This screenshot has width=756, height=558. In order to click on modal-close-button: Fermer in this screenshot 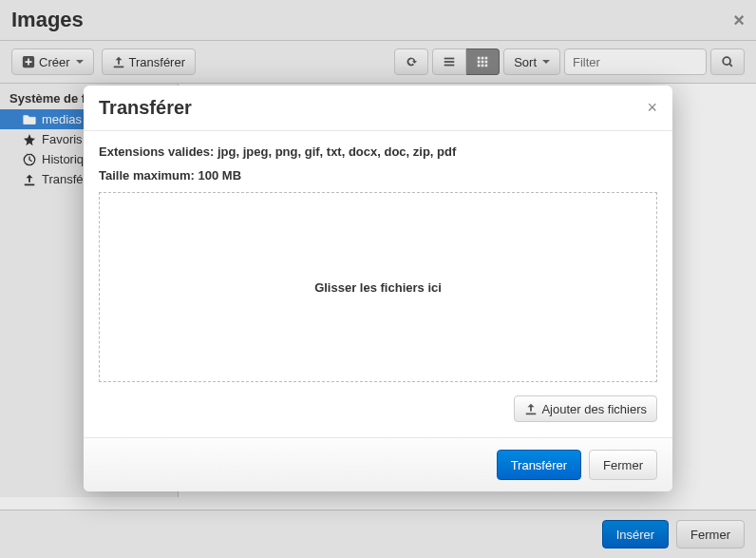, I will do `click(623, 465)`.